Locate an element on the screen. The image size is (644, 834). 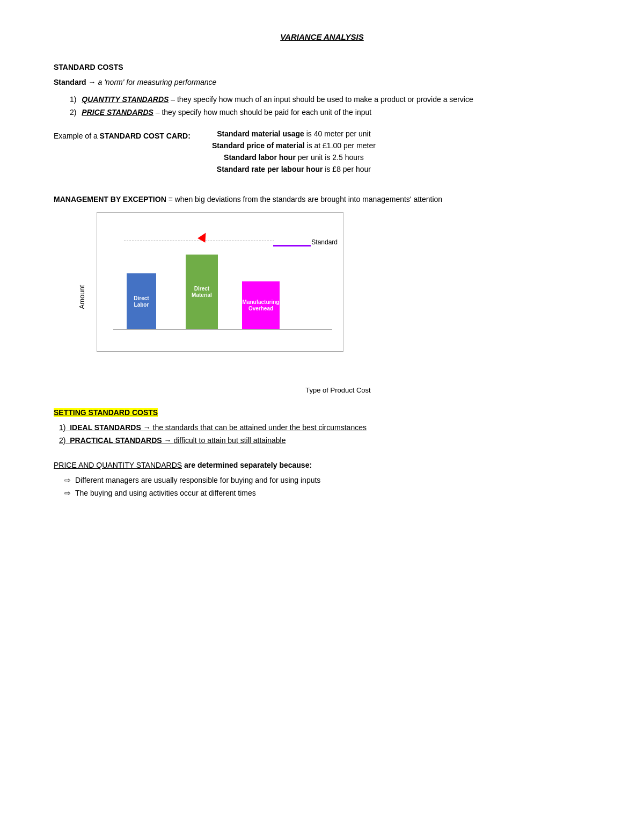
price-quantity-section: PRICE AND QUANTITY STANDARDS are determi… is located at coordinates (322, 479).